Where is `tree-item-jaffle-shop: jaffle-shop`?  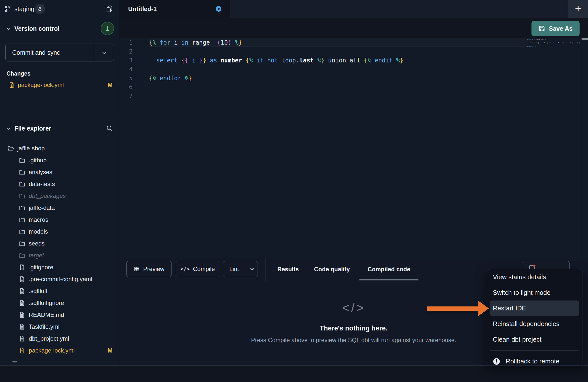
tree-item-jaffle-shop: jaffle-shop is located at coordinates (59, 148).